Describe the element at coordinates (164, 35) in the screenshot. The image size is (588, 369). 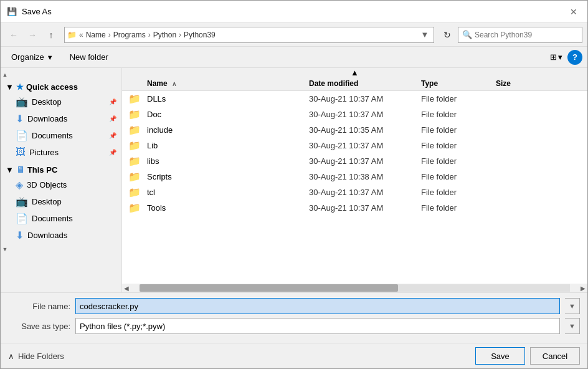
I see `address-python: Python` at that location.